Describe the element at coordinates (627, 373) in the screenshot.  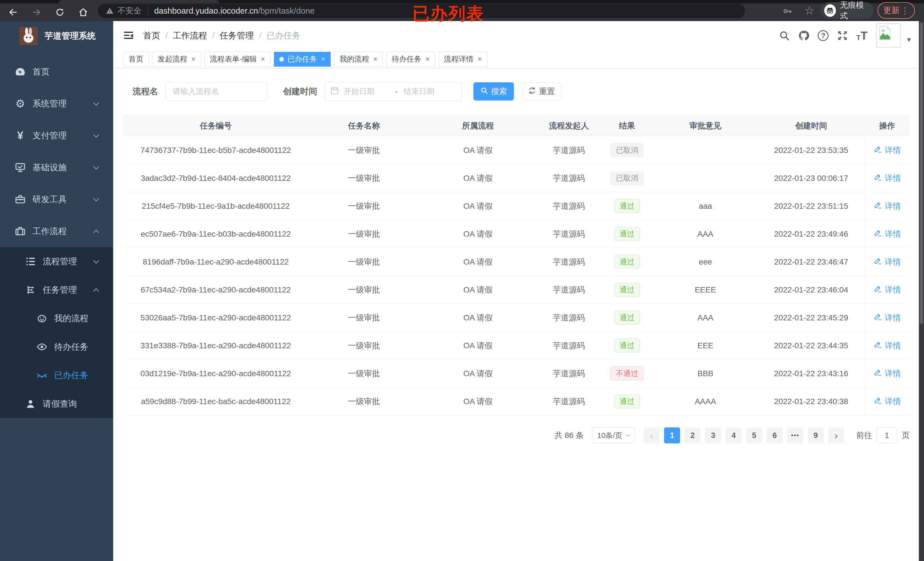
I see `cell-result: 不通过` at that location.